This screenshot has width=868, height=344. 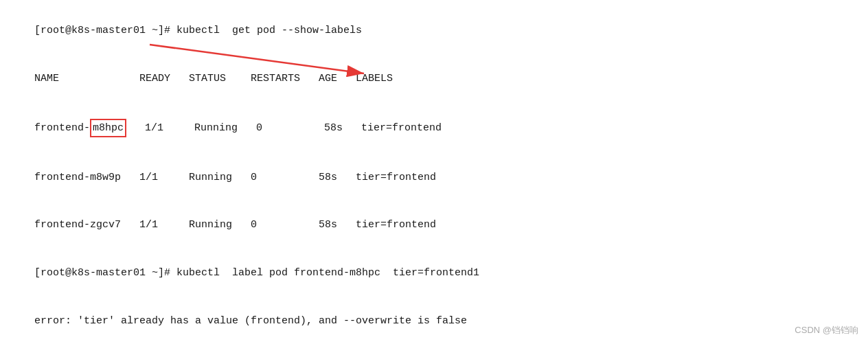 I want to click on highlighted-pod-id: m8hpc, so click(x=108, y=128).